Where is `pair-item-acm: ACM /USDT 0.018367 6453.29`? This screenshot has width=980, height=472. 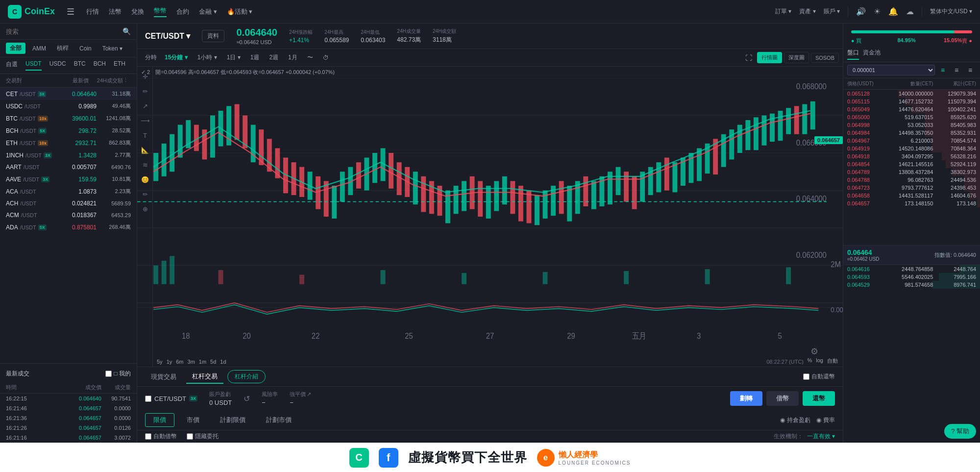
pair-item-acm: ACM /USDT 0.018367 6453.29 is located at coordinates (69, 215).